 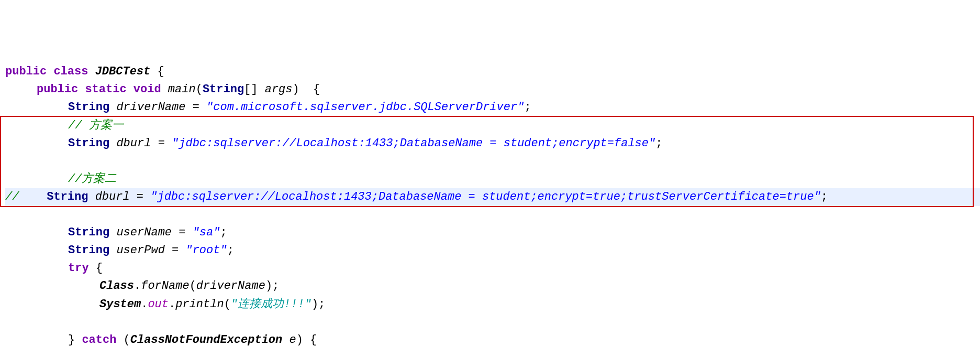 What do you see at coordinates (182, 89) in the screenshot?
I see `token: main` at bounding box center [182, 89].